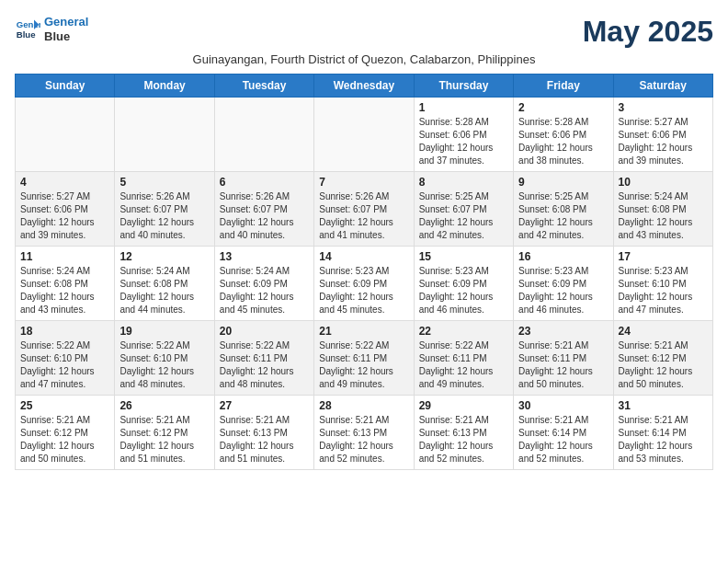 This screenshot has height=563, width=728. What do you see at coordinates (563, 182) in the screenshot?
I see `day-number: 9` at bounding box center [563, 182].